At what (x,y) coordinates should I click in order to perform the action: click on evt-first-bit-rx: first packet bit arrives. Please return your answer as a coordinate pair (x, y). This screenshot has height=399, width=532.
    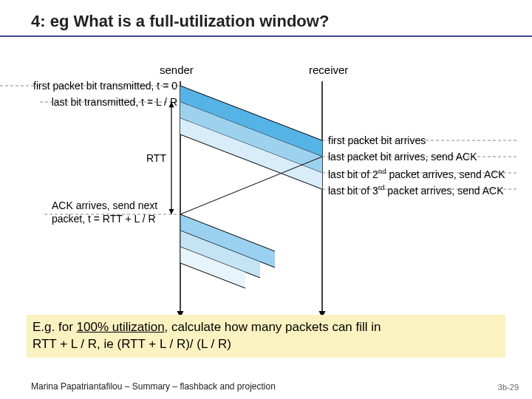
    Looking at the image, I should click on (377, 141).